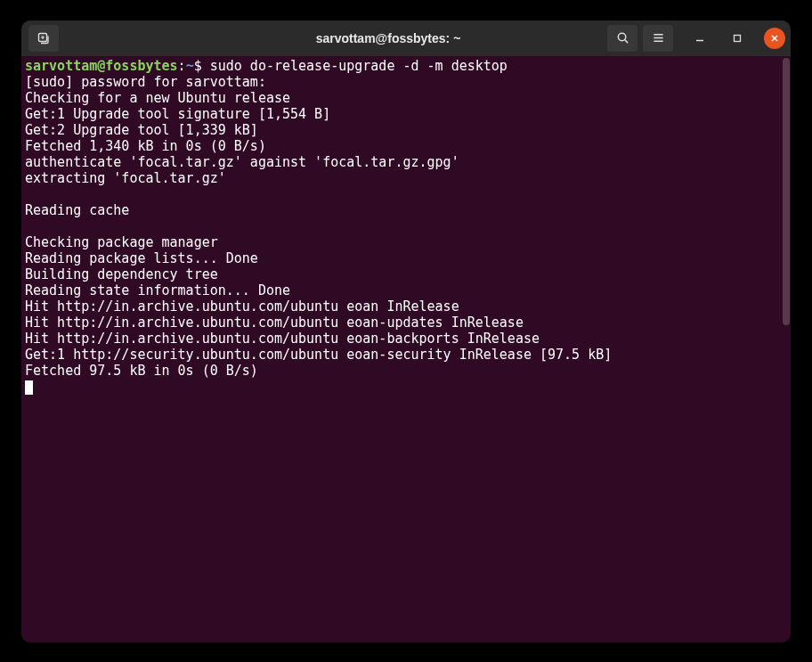 Image resolution: width=812 pixels, height=662 pixels. Describe the element at coordinates (406, 242) in the screenshot. I see `output-line: Checking package manager` at that location.